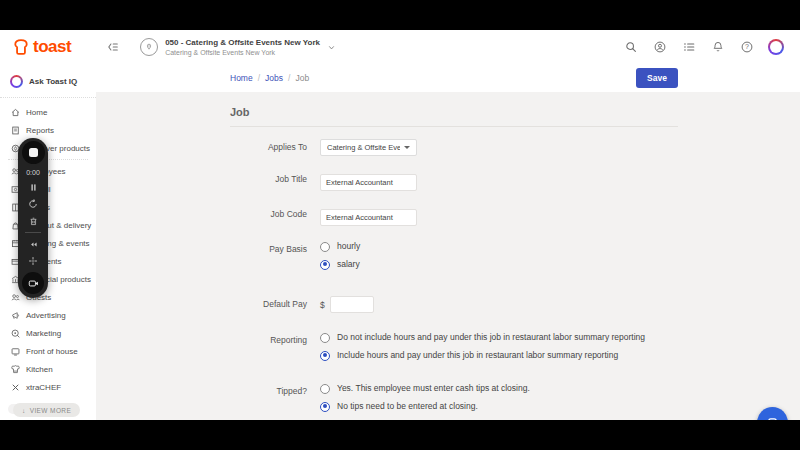  I want to click on rewind-icon, so click(34, 244).